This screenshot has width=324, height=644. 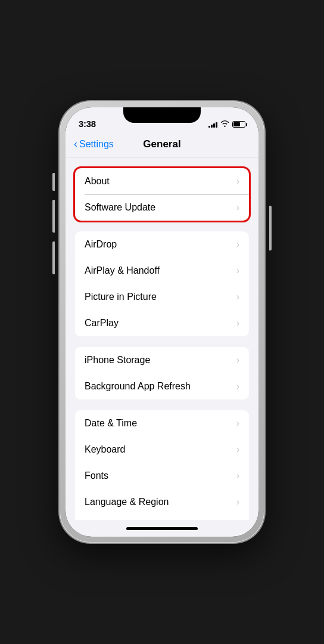 I want to click on background-app-refresh-chevron-icon: ›, so click(x=238, y=386).